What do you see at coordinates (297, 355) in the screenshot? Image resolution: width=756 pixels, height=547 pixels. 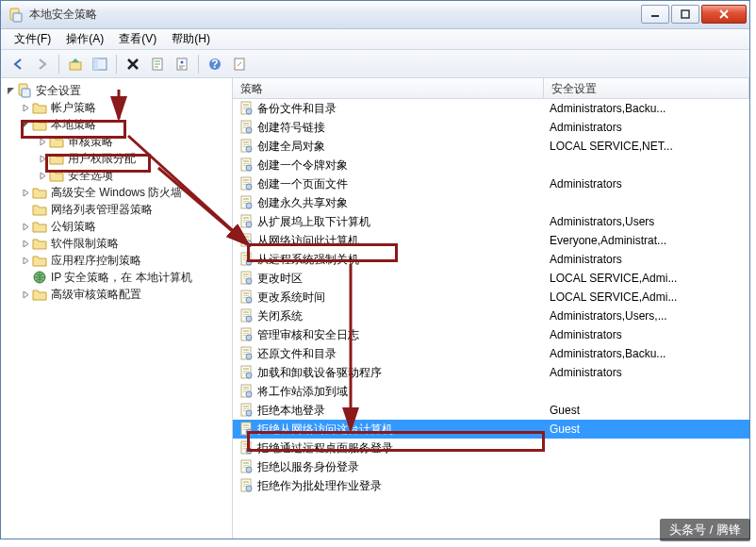 I see `policy-name: 还原文件和目录` at bounding box center [297, 355].